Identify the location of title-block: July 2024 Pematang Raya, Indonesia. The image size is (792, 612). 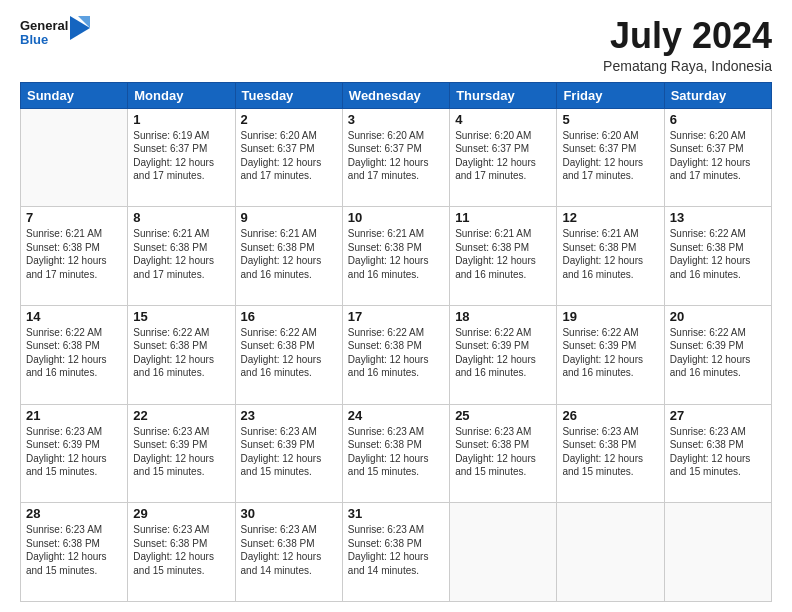
(688, 45).